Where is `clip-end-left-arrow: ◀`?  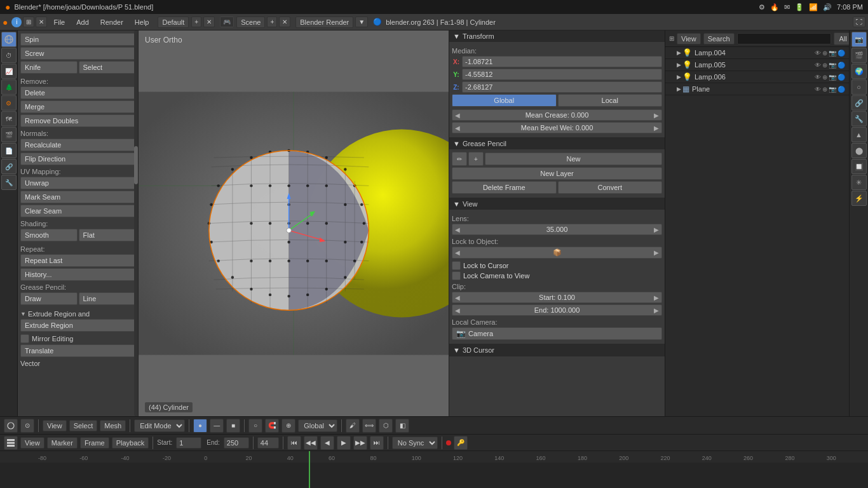 clip-end-left-arrow: ◀ is located at coordinates (458, 310).